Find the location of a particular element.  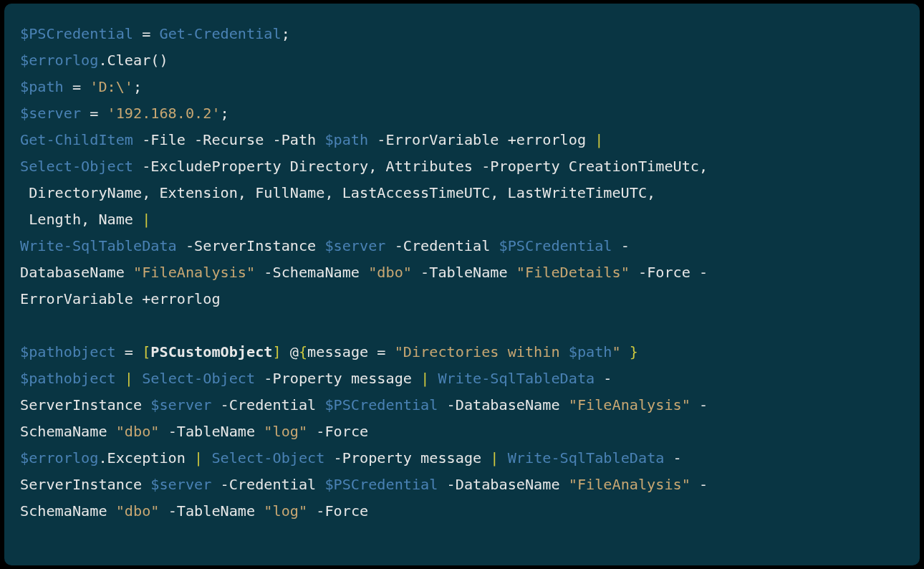

code-line: Get-ChildItem -File -Recurse -Path $path… is located at coordinates (462, 140).